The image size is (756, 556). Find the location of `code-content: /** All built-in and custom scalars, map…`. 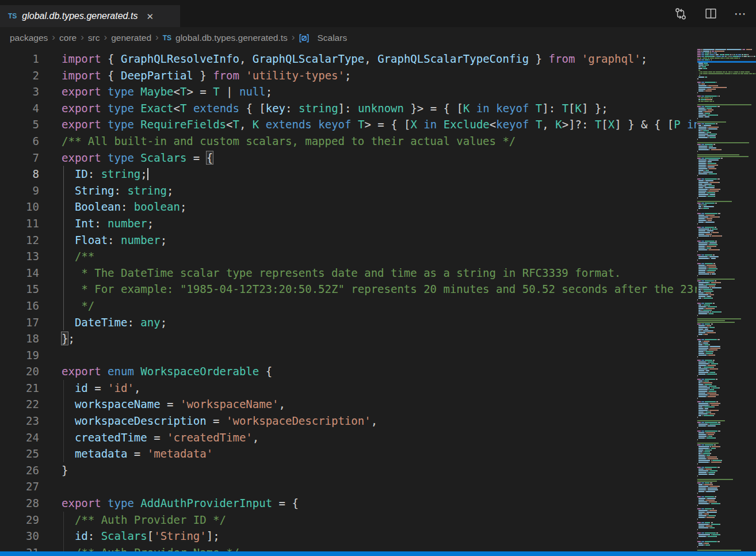

code-content: /** All built-in and custom scalars, map… is located at coordinates (368, 142).